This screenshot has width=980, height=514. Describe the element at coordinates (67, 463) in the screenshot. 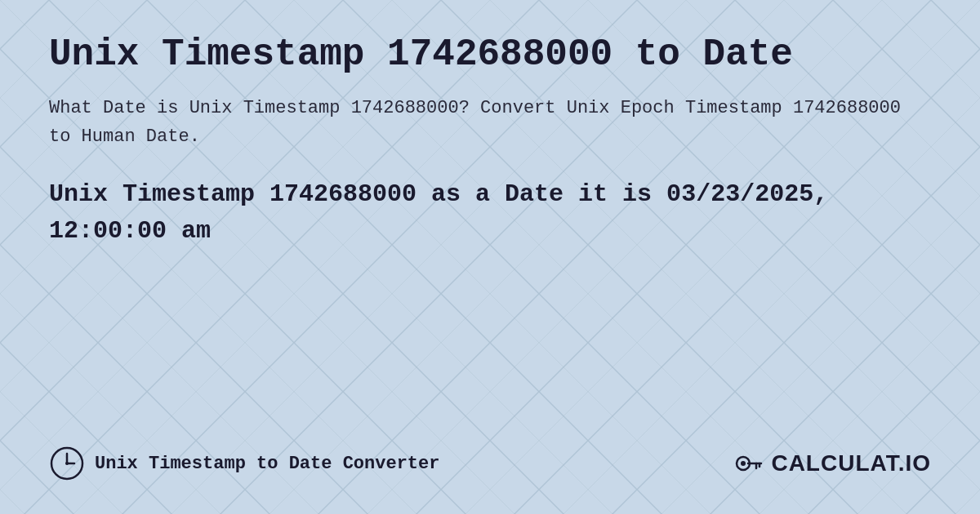

I see `clock-icon` at that location.